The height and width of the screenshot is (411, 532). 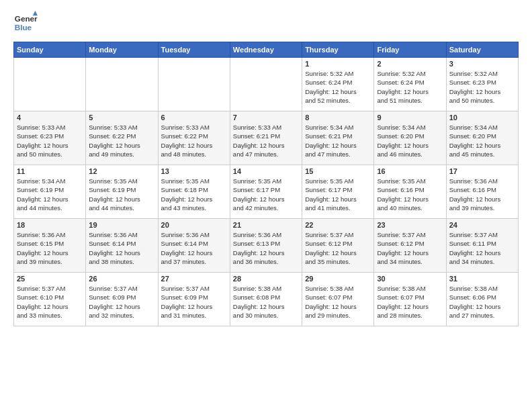 What do you see at coordinates (194, 195) in the screenshot?
I see `day-info: Sunrise: 5:35 AMSunset: 6:18 PMDaylight:…` at bounding box center [194, 195].